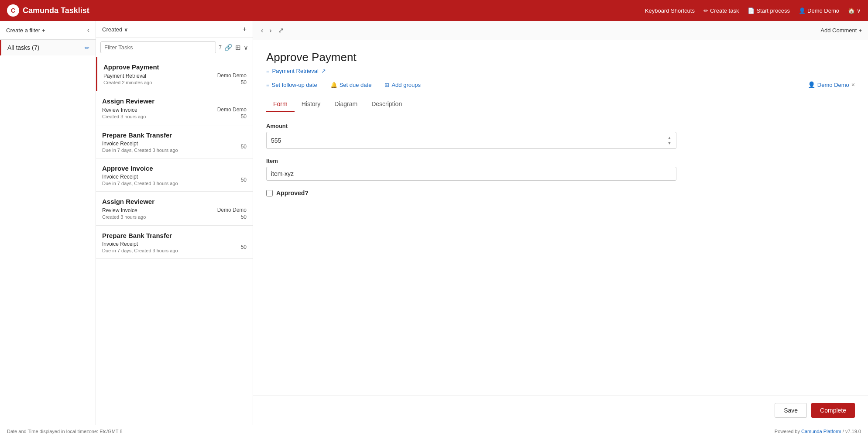 This screenshot has width=868, height=437. I want to click on expand-button: ⤢, so click(281, 31).